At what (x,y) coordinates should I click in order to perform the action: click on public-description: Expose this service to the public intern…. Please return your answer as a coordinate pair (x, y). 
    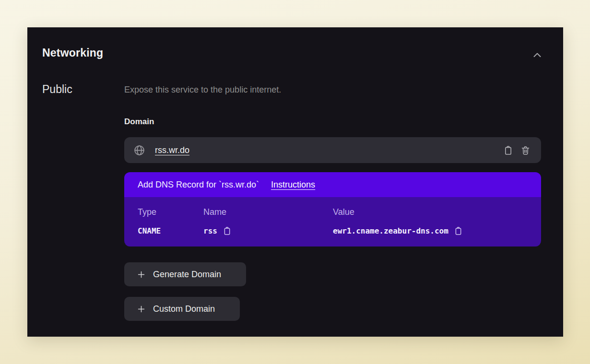
    Looking at the image, I should click on (333, 90).